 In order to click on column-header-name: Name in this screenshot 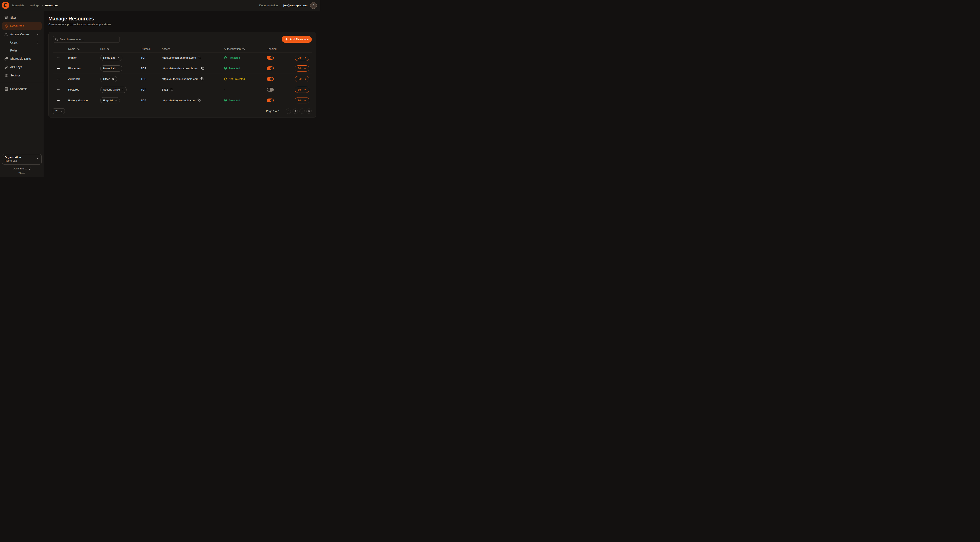, I will do `click(72, 49)`.